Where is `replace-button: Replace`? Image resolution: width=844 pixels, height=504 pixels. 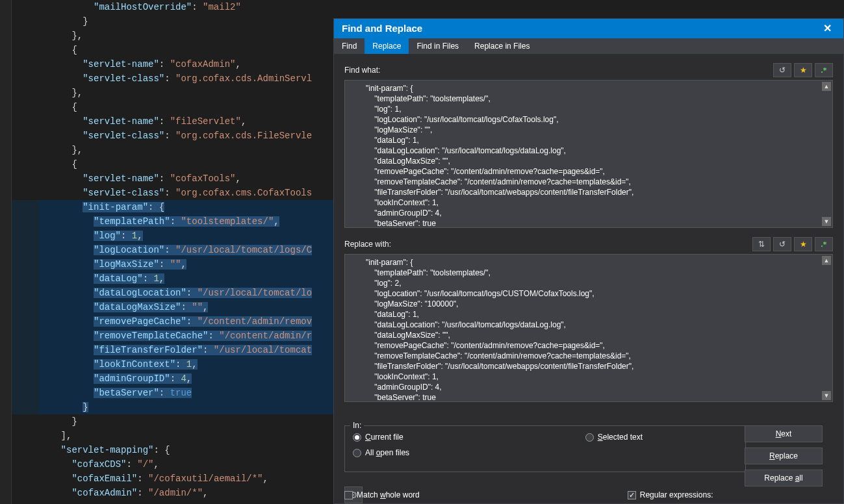
replace-button: Replace is located at coordinates (784, 456).